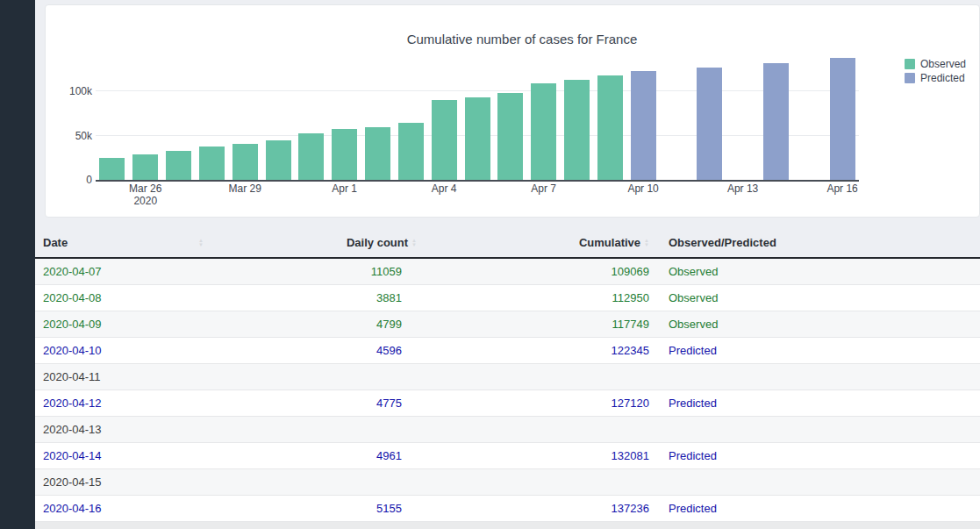 This screenshot has width=980, height=529. Describe the element at coordinates (123, 430) in the screenshot. I see `cell-date: 2020-04-13` at that location.